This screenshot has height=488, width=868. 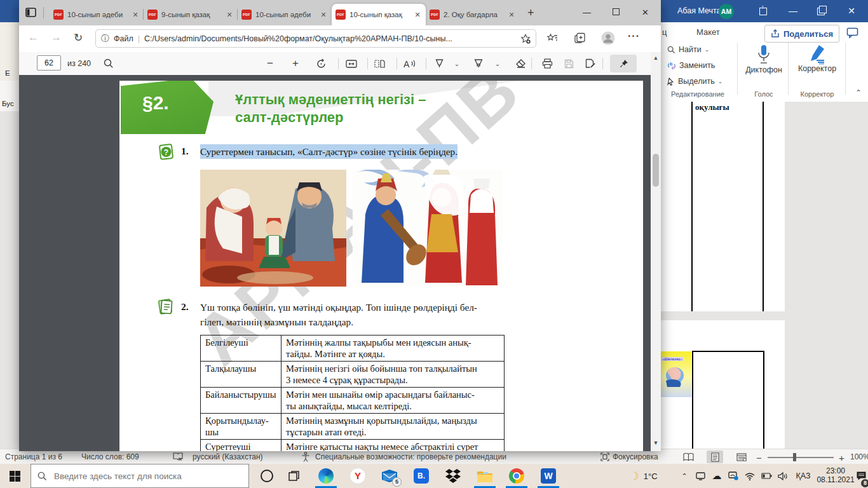 What do you see at coordinates (750, 476) in the screenshot?
I see `tray-wifi-icon` at bounding box center [750, 476].